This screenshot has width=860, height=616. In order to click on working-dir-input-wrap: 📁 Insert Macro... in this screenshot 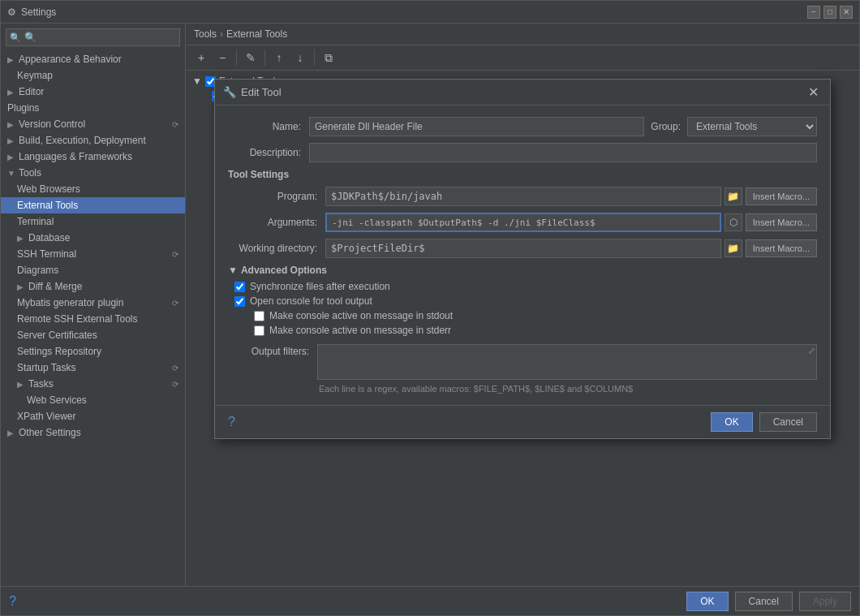, I will do `click(571, 248)`.